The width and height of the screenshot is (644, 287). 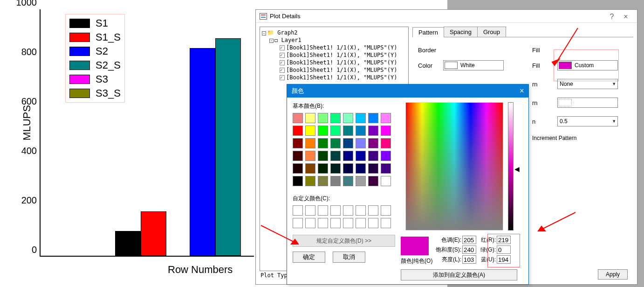 What do you see at coordinates (454, 166) in the screenshot?
I see `color-gradient` at bounding box center [454, 166].